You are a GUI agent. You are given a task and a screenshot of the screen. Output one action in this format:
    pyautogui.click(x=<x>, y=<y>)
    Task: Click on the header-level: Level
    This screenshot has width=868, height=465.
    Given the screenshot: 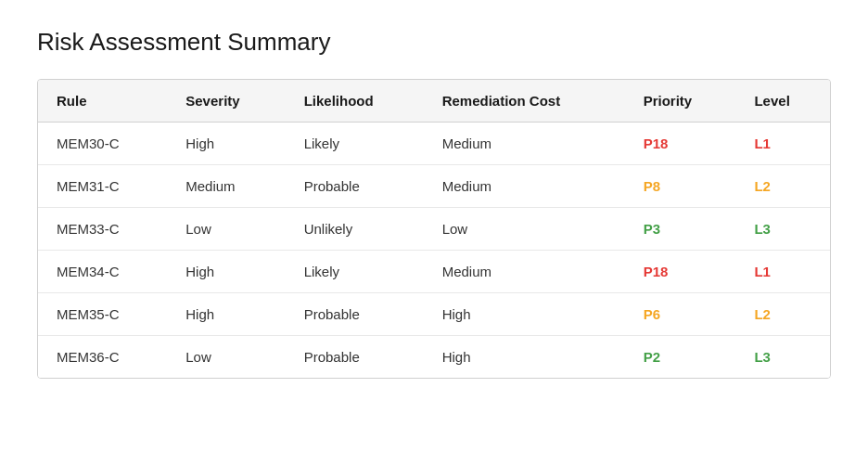 What is the action you would take?
    pyautogui.click(x=783, y=101)
    